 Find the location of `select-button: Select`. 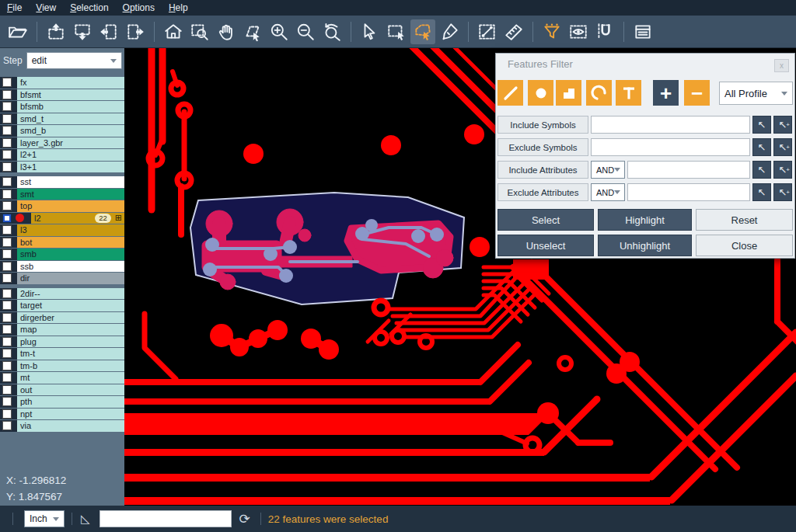

select-button: Select is located at coordinates (546, 220).